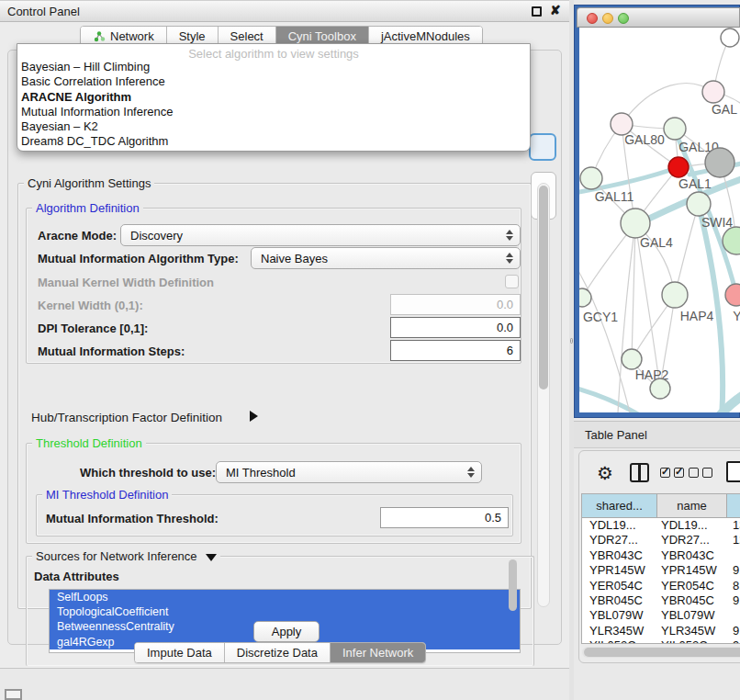  Describe the element at coordinates (505, 327) in the screenshot. I see `dpi-tolerance-value: 0.0` at that location.